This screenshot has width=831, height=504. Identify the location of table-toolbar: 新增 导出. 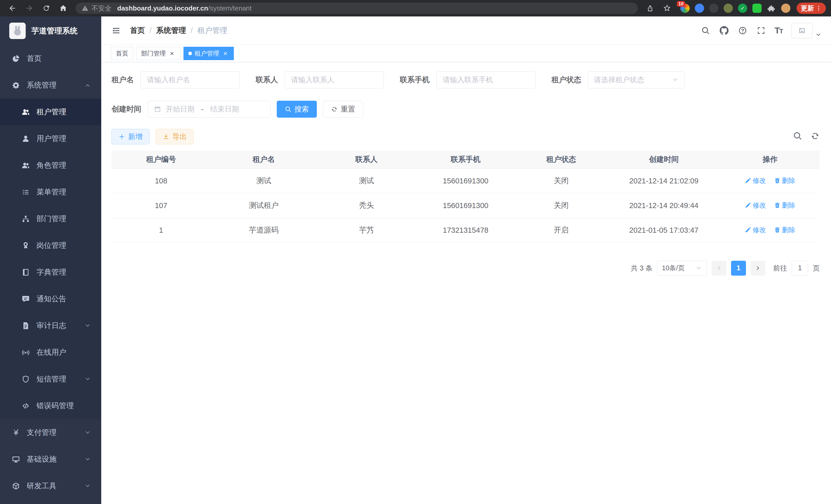
(465, 137).